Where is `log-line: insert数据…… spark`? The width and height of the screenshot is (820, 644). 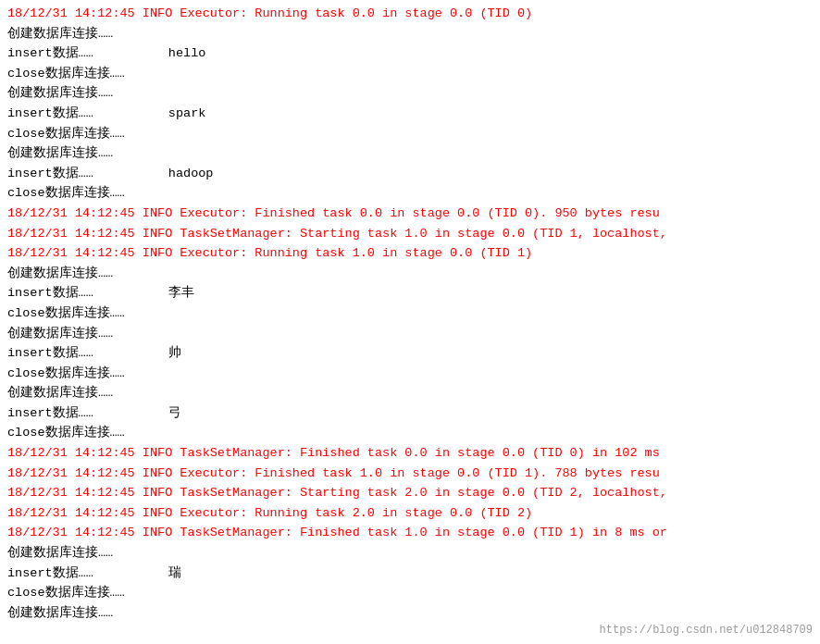 log-line: insert数据…… spark is located at coordinates (410, 114).